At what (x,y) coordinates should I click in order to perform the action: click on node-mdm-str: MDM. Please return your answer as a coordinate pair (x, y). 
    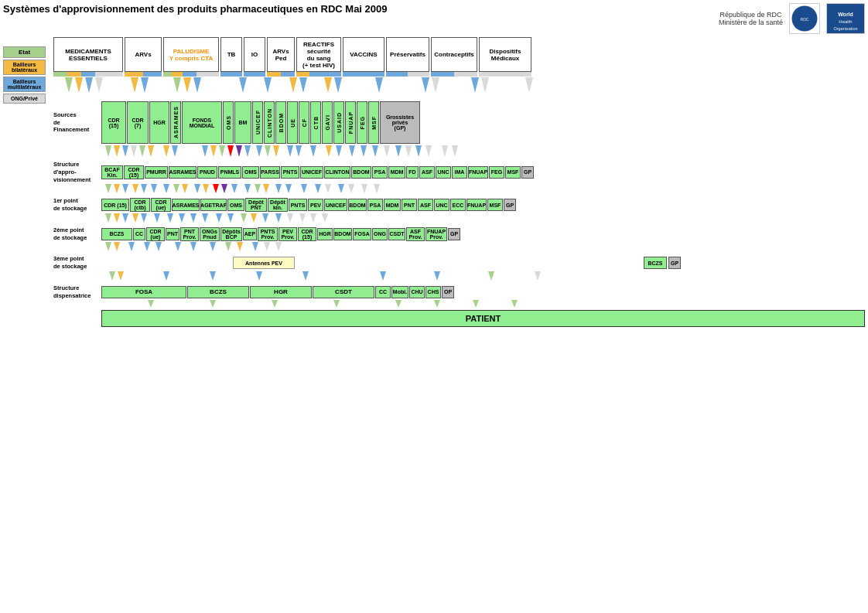
    Looking at the image, I should click on (397, 172).